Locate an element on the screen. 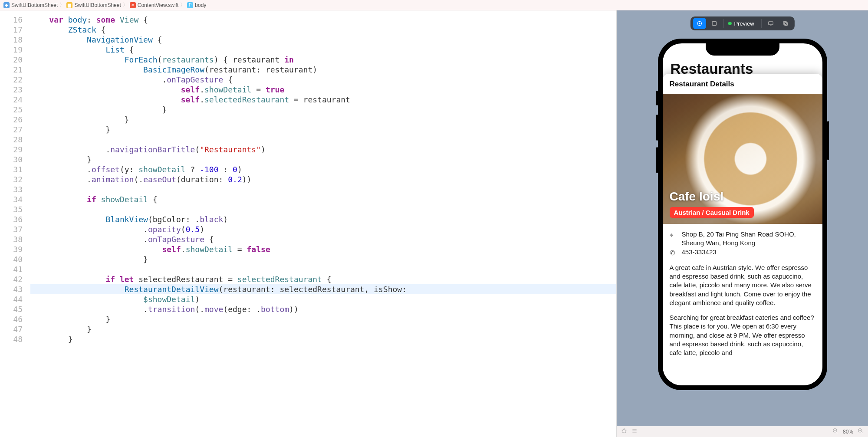 The image size is (868, 437). project-icon: ◆ is located at coordinates (7, 5).